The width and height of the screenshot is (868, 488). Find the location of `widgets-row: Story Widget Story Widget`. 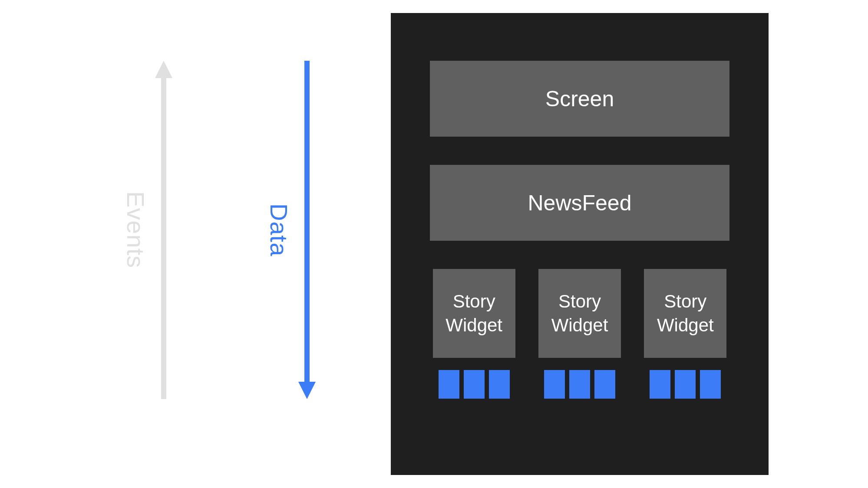

widgets-row: Story Widget Story Widget is located at coordinates (580, 334).